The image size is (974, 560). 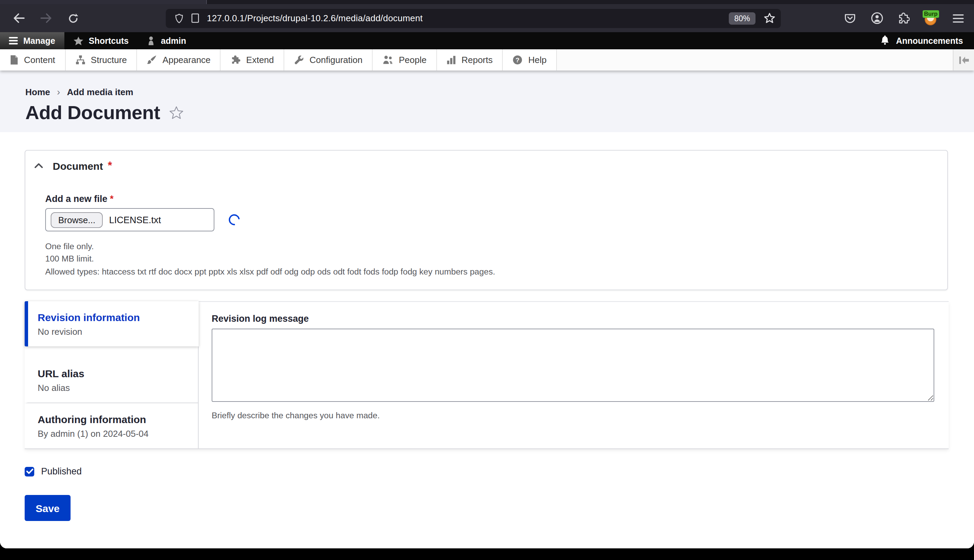 What do you see at coordinates (29, 472) in the screenshot?
I see `published-checkbox` at bounding box center [29, 472].